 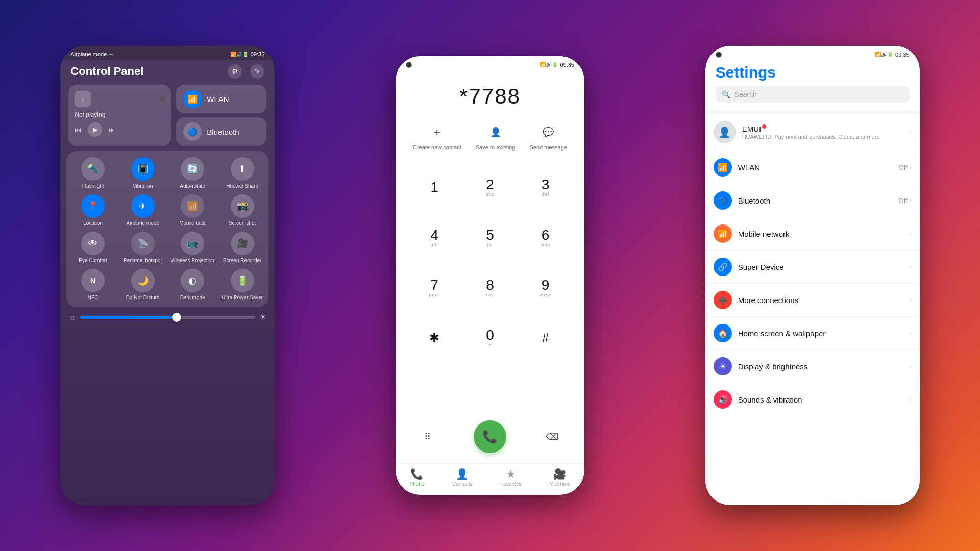 I want to click on delete-button: ⌫, so click(x=552, y=437).